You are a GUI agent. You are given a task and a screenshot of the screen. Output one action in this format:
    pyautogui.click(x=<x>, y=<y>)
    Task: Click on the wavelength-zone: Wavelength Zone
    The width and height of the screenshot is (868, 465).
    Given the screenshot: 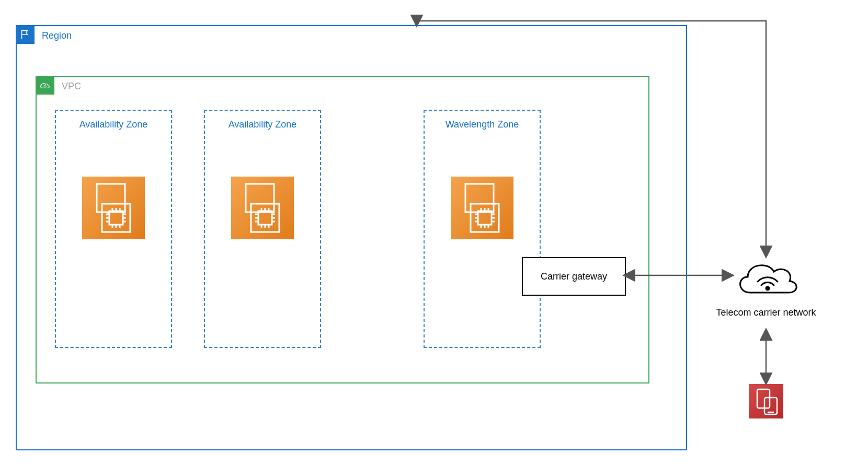 What is the action you would take?
    pyautogui.click(x=482, y=229)
    